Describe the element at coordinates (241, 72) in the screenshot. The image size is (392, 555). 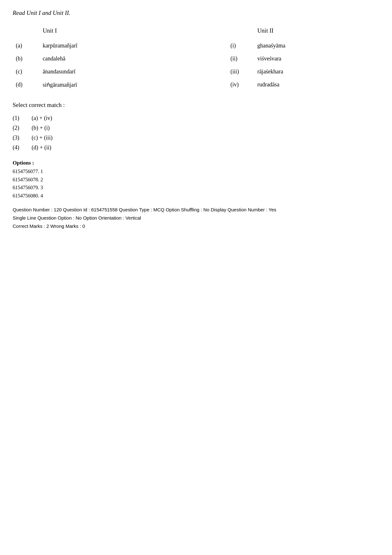
I see `unit2-row-label: (iii)` at that location.